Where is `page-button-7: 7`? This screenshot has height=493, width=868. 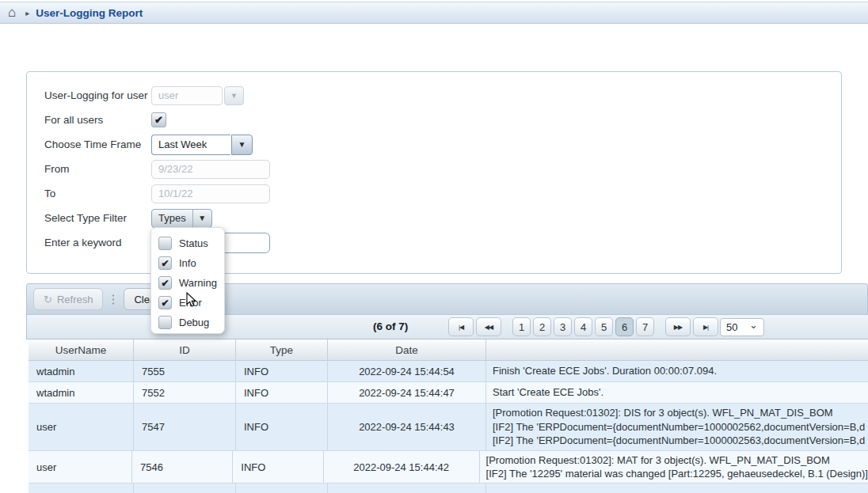 page-button-7: 7 is located at coordinates (645, 327).